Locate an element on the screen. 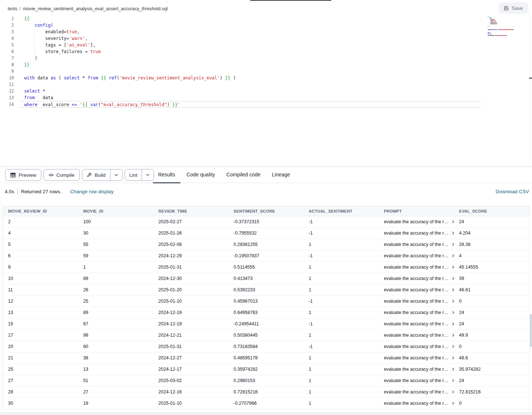 The width and height of the screenshot is (532, 415). table-cell: 19 is located at coordinates (116, 403).